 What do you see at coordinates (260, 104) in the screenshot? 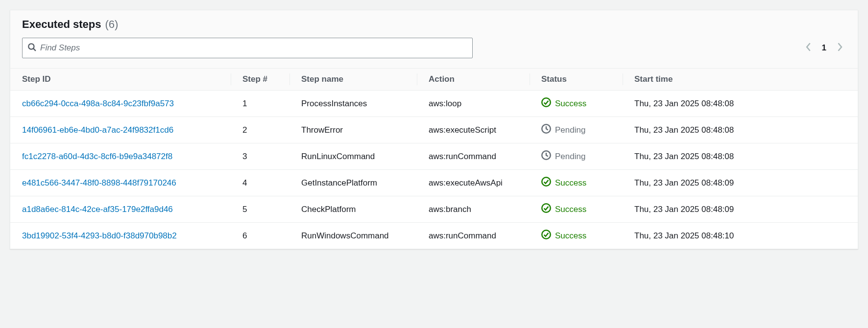
I see `step-num-cell: 1` at bounding box center [260, 104].